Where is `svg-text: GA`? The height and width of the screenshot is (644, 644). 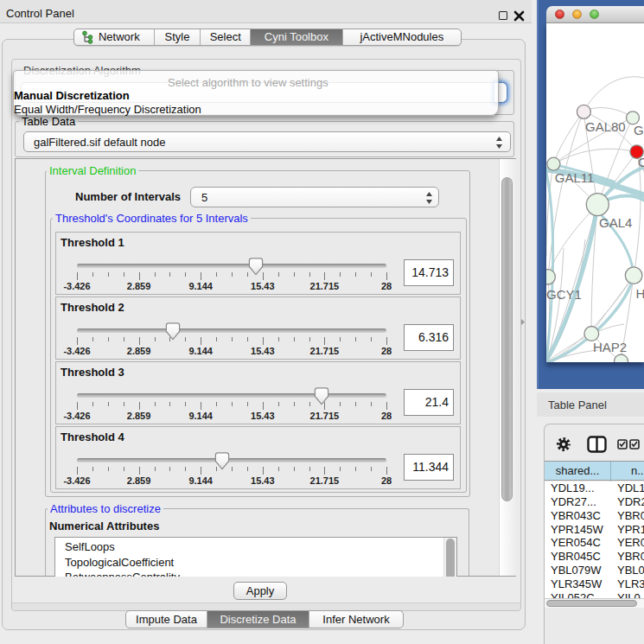 svg-text: GA is located at coordinates (639, 130).